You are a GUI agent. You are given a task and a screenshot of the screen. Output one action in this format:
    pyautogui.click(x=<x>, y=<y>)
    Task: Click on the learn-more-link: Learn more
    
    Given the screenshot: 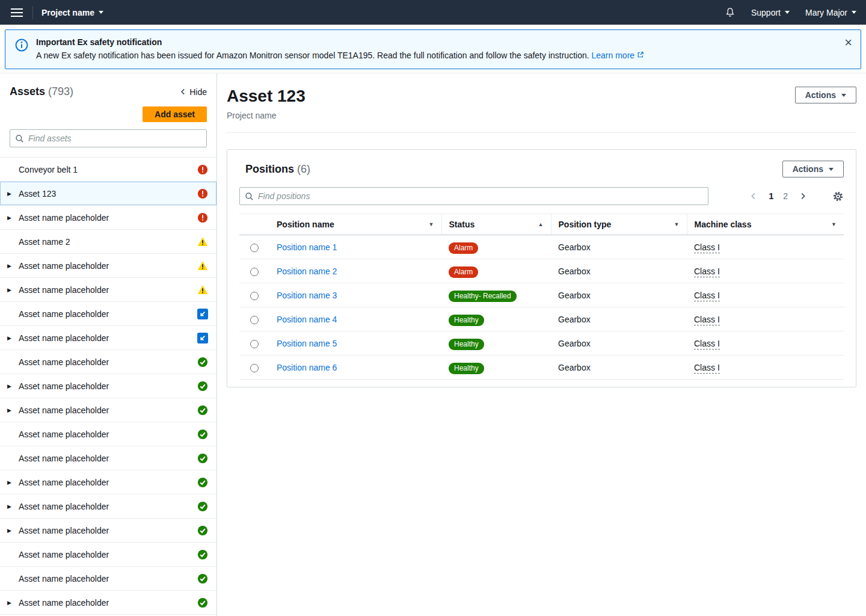 What is the action you would take?
    pyautogui.click(x=618, y=55)
    